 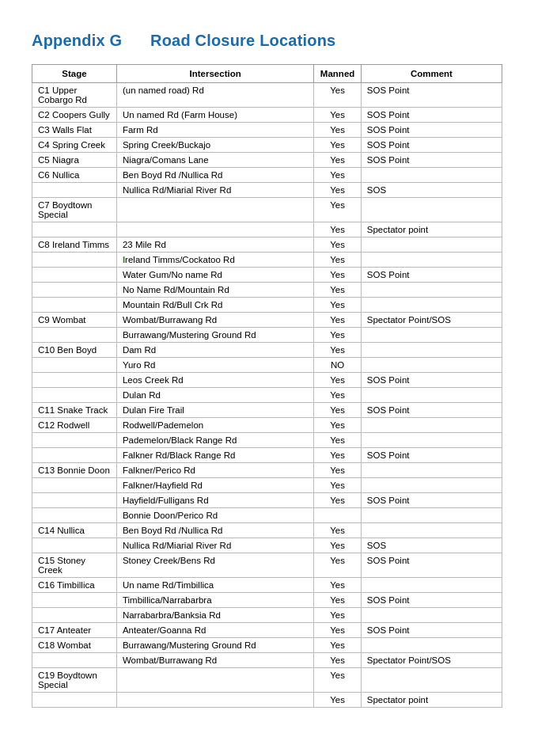 What do you see at coordinates (215, 176) in the screenshot?
I see `cell-intersection: Ben Boyd Rd /Nullica Rd` at bounding box center [215, 176].